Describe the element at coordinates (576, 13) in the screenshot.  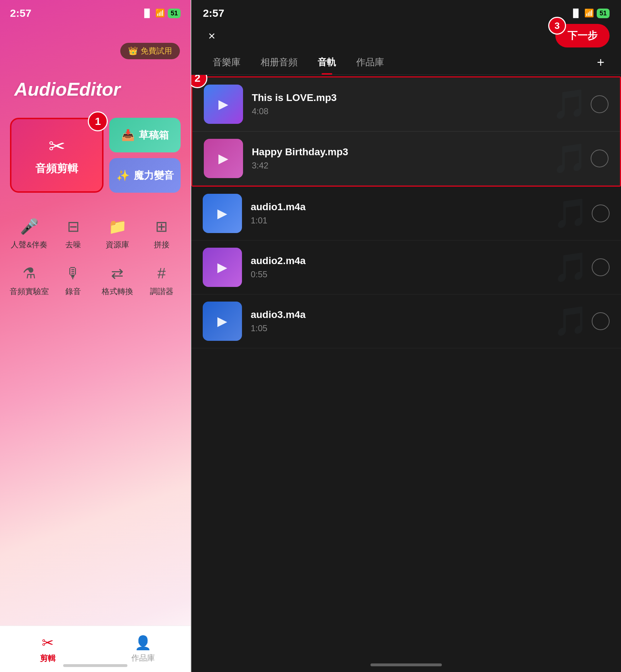
I see `right-signal-icon: ▐▌` at that location.